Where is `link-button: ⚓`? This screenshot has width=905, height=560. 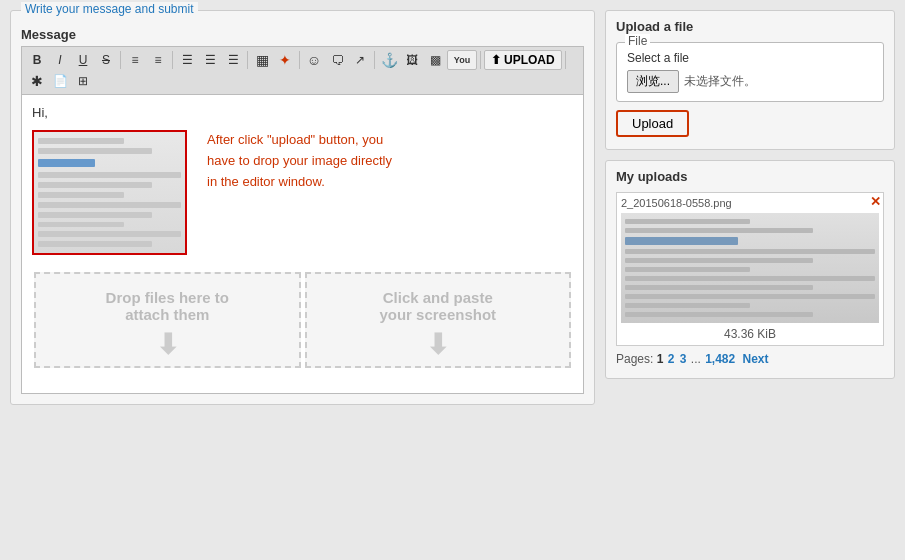 link-button: ⚓ is located at coordinates (389, 60).